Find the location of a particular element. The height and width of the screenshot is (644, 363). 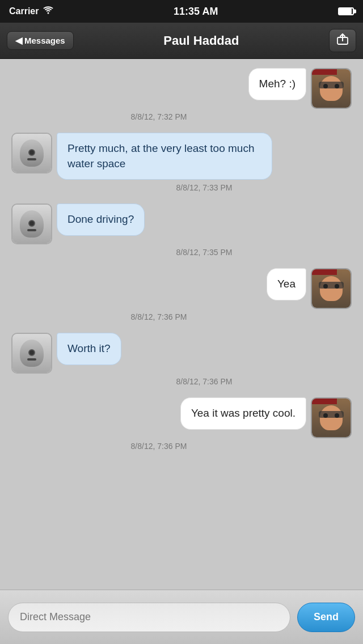

message-text: Yea is located at coordinates (286, 283).